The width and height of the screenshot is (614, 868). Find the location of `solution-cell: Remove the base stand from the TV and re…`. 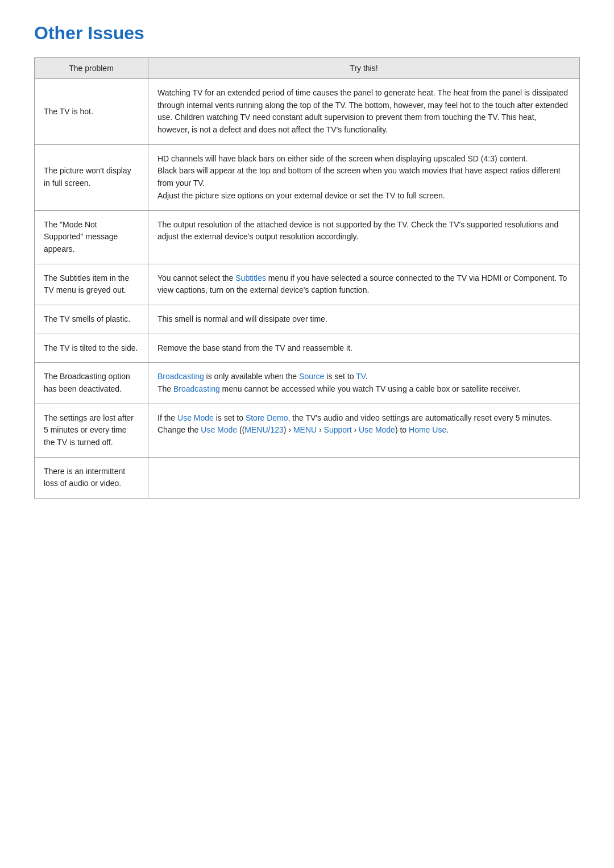

solution-cell: Remove the base stand from the TV and re… is located at coordinates (364, 348).